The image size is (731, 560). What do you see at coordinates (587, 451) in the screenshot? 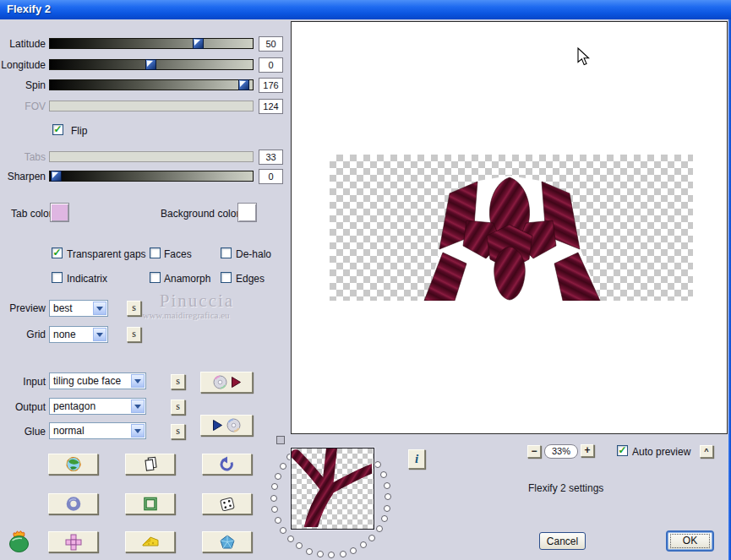
I see `zoom-in-button: +` at bounding box center [587, 451].